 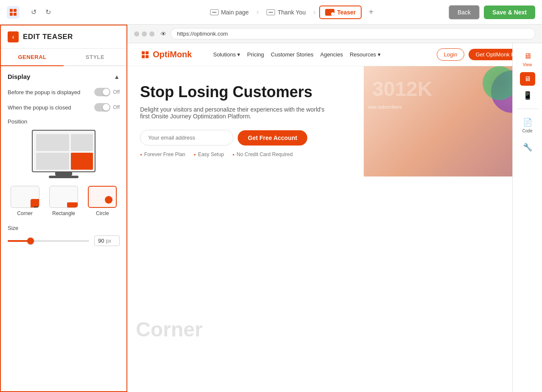 I want to click on size-section: Size 90 px, so click(x=64, y=235).